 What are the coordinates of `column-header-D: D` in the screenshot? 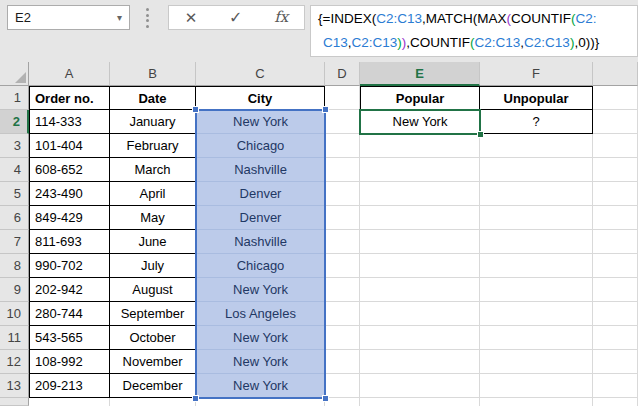 It's located at (342, 74).